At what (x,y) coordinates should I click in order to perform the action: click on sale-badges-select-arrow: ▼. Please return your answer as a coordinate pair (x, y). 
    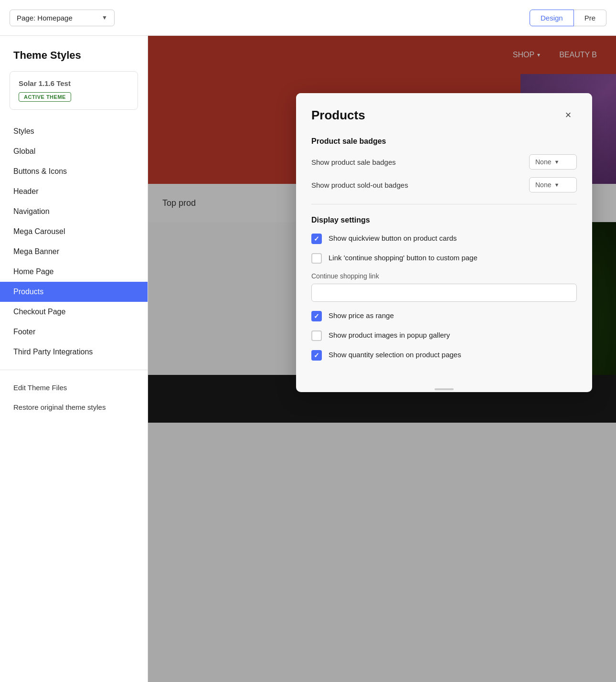
    Looking at the image, I should click on (557, 162).